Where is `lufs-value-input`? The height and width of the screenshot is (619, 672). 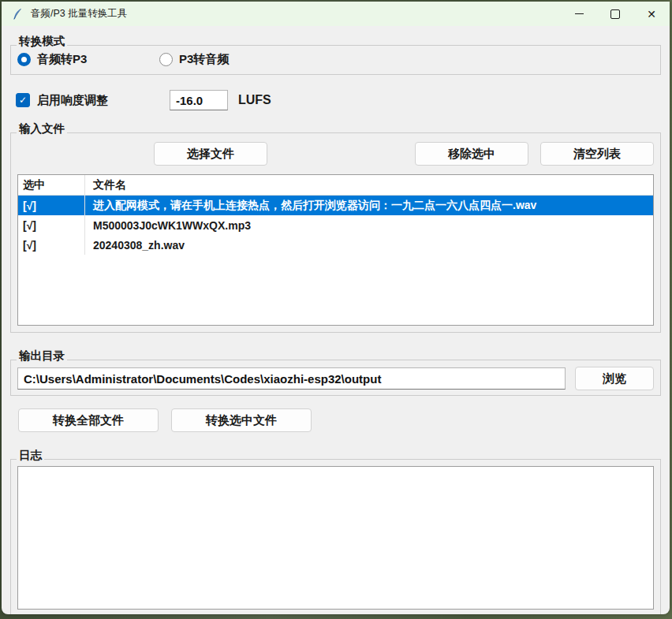
lufs-value-input is located at coordinates (199, 100).